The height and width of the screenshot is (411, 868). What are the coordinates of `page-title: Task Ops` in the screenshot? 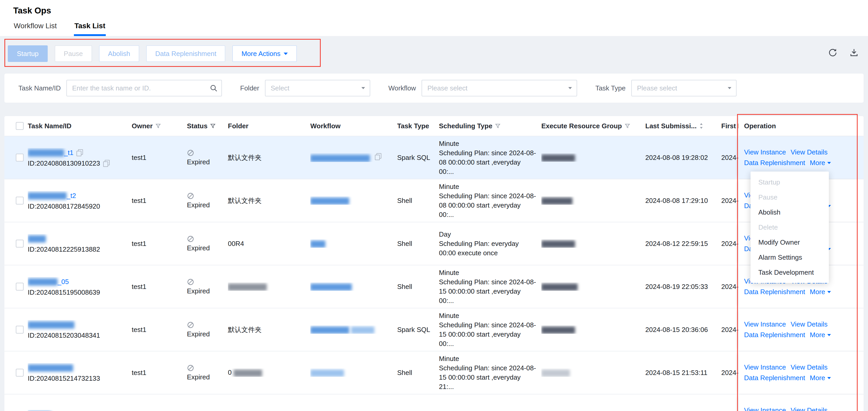 It's located at (32, 11).